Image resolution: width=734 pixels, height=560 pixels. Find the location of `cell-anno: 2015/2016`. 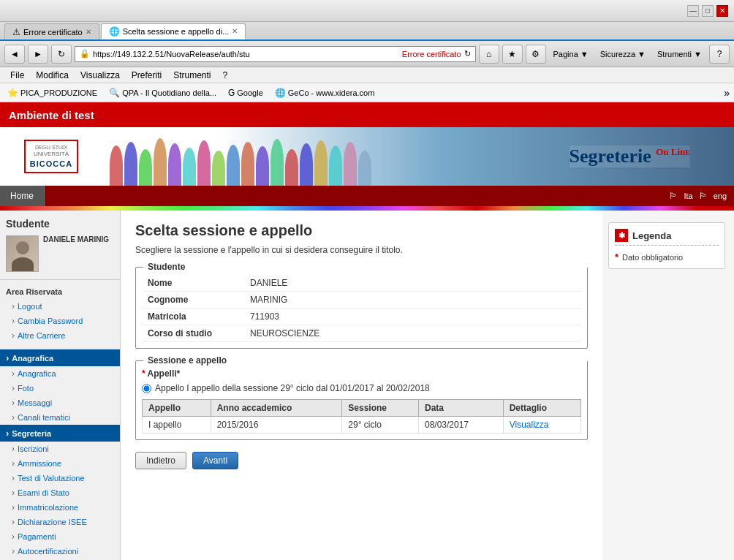

cell-anno: 2015/2016 is located at coordinates (276, 425).